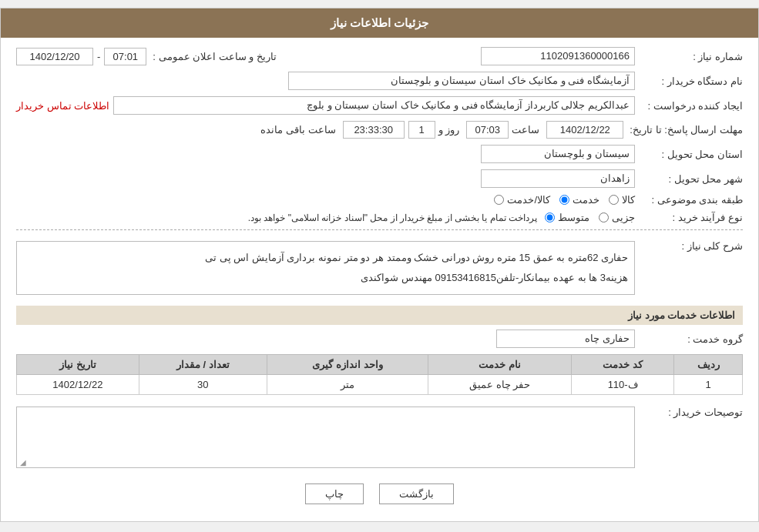 Image resolution: width=759 pixels, height=532 pixels. Describe the element at coordinates (500, 365) in the screenshot. I see `col-nam: نام خدمت` at that location.